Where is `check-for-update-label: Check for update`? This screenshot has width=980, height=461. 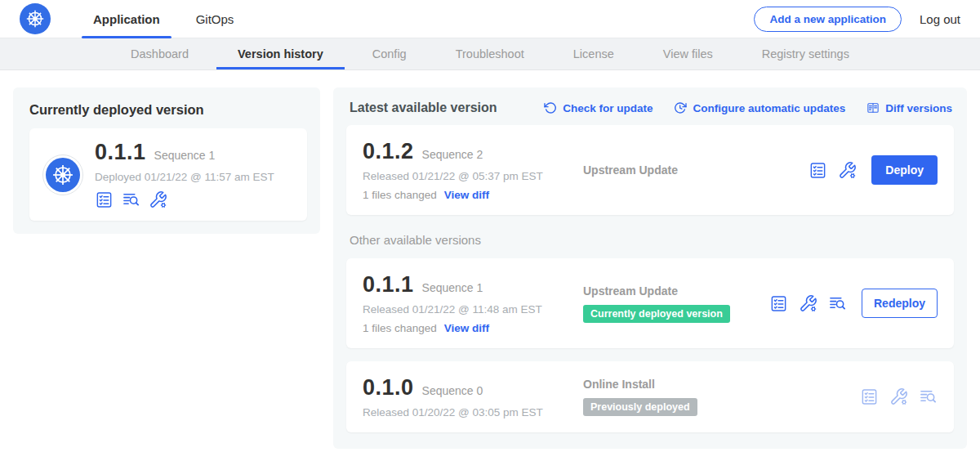 check-for-update-label: Check for update is located at coordinates (608, 108).